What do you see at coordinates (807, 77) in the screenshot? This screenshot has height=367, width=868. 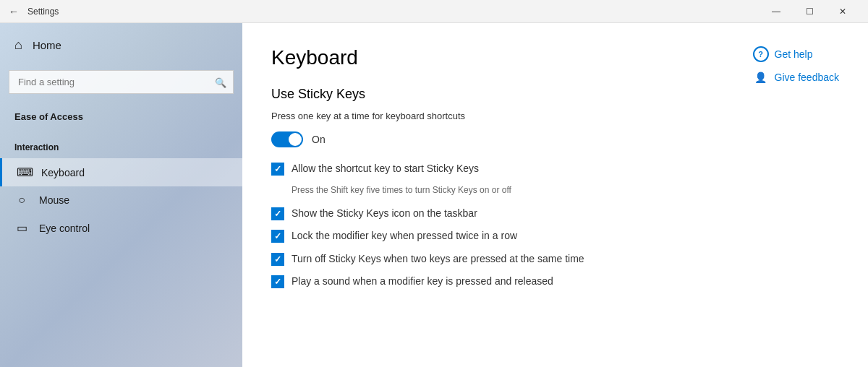 I see `feedback-label: Give feedback` at bounding box center [807, 77].